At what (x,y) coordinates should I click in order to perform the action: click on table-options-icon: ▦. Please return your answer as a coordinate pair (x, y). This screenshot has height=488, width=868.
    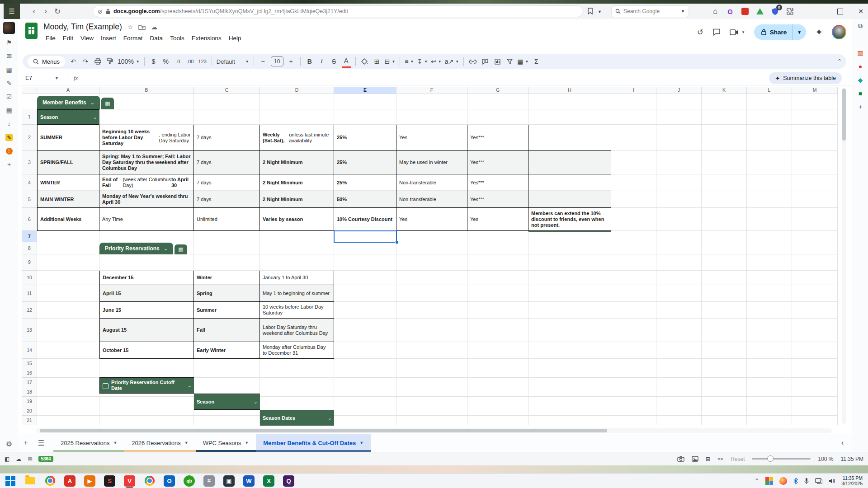
    Looking at the image, I should click on (108, 103).